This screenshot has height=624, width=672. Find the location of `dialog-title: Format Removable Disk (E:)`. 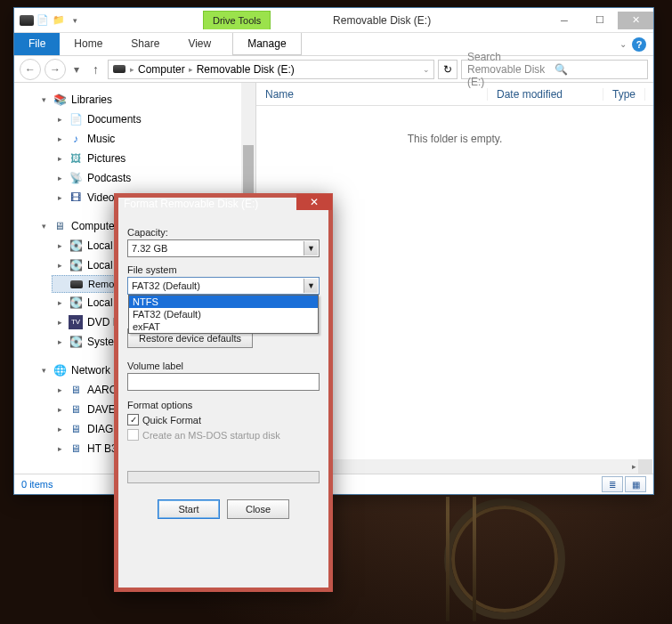

dialog-title: Format Removable Disk (E:) is located at coordinates (223, 204).